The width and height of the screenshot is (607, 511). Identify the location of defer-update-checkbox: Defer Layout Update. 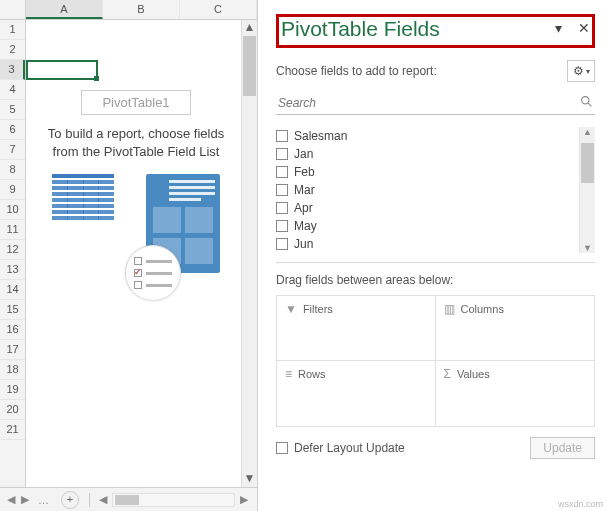
(340, 448).